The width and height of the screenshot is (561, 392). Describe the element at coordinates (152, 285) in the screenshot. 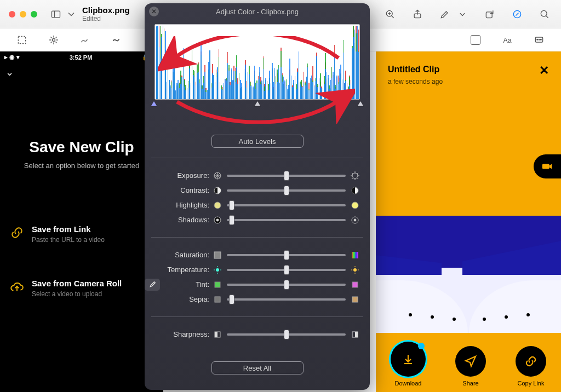

I see `eyedropper-icon` at that location.